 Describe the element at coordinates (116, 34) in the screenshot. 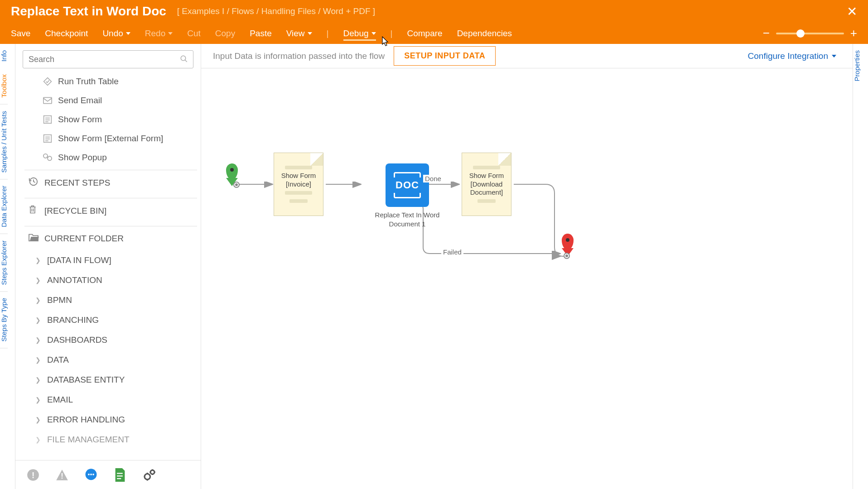

I see `undo-button: Undo` at that location.